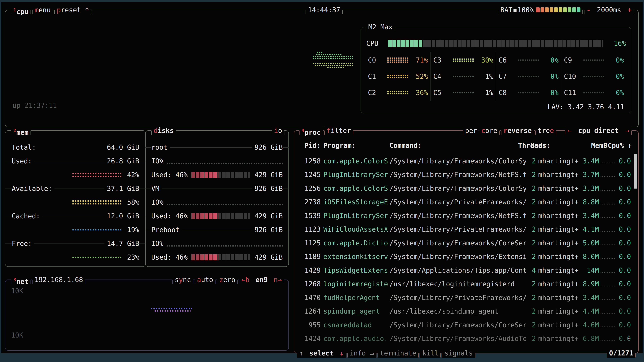 The image size is (644, 362). What do you see at coordinates (616, 145) in the screenshot?
I see `col-cpu: Cpu%` at bounding box center [616, 145].